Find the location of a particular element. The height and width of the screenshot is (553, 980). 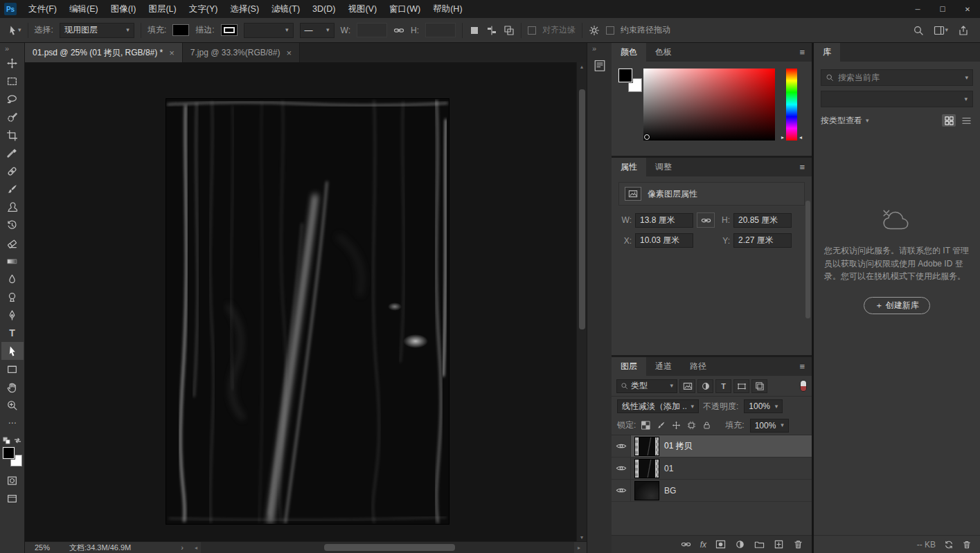

sync-icon is located at coordinates (949, 545).